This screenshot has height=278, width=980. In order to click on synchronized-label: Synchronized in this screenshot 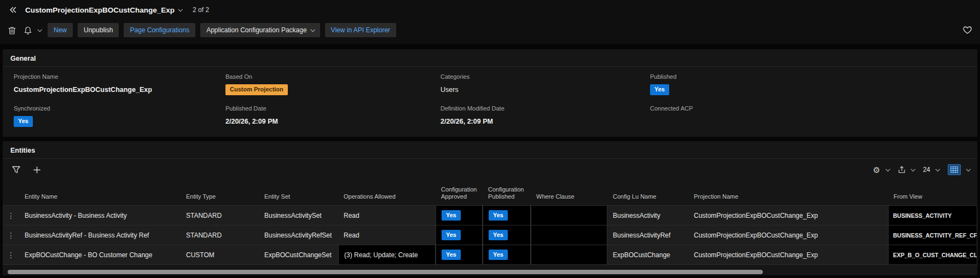, I will do `click(119, 108)`.